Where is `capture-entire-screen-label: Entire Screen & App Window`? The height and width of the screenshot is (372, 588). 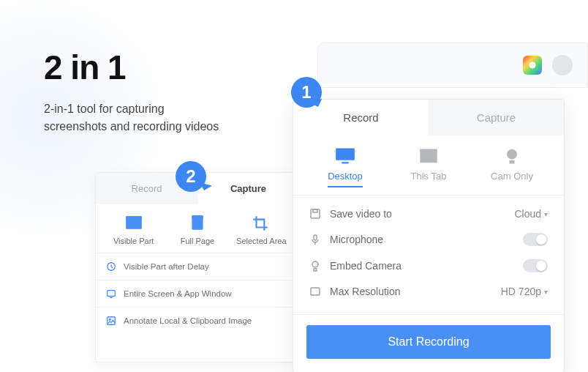
capture-entire-screen-label: Entire Screen & App Window is located at coordinates (178, 294).